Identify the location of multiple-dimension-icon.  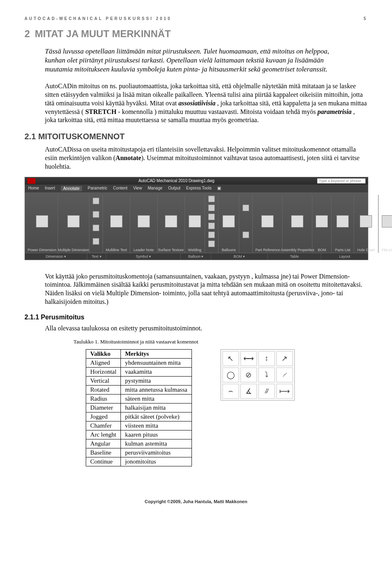
(74, 221).